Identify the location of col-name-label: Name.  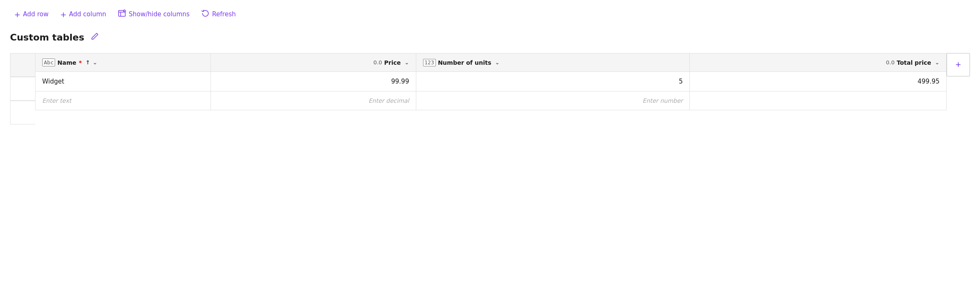
(67, 63).